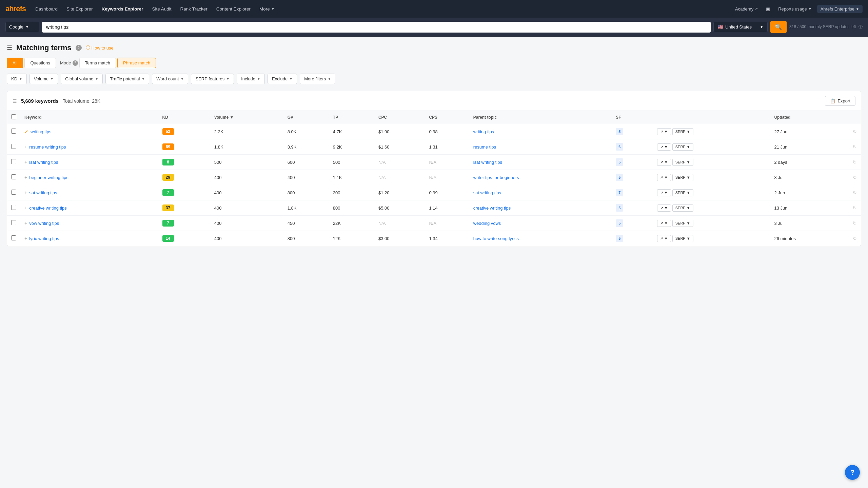 The image size is (868, 488). What do you see at coordinates (9, 48) in the screenshot?
I see `sidebar-toggle-icon: ☰` at bounding box center [9, 48].